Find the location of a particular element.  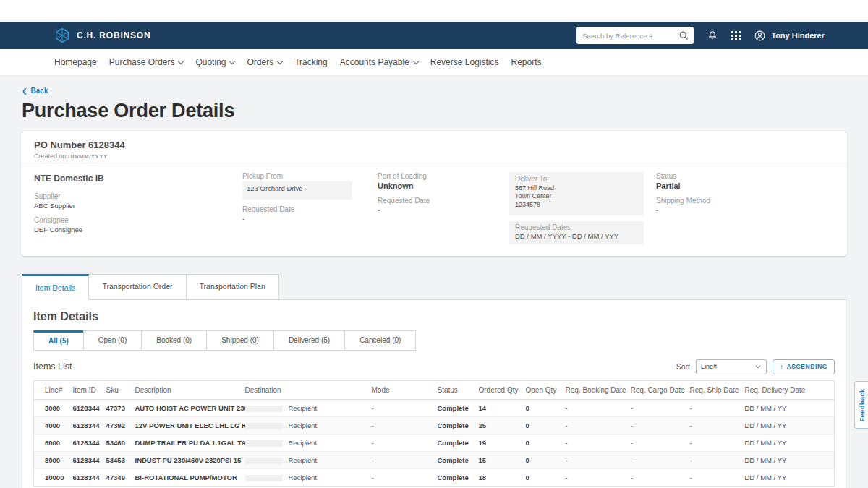

cell-ordered-qty: 19 is located at coordinates (502, 442).